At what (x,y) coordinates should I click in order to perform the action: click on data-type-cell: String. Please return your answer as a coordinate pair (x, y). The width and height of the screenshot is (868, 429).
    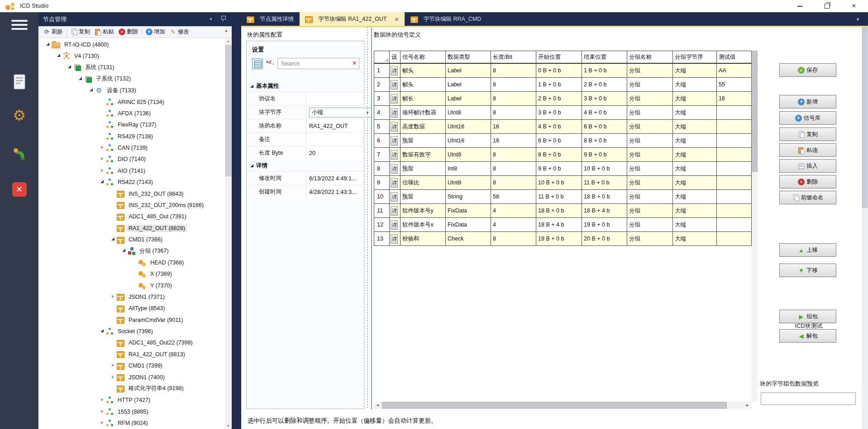
    Looking at the image, I should click on (468, 197).